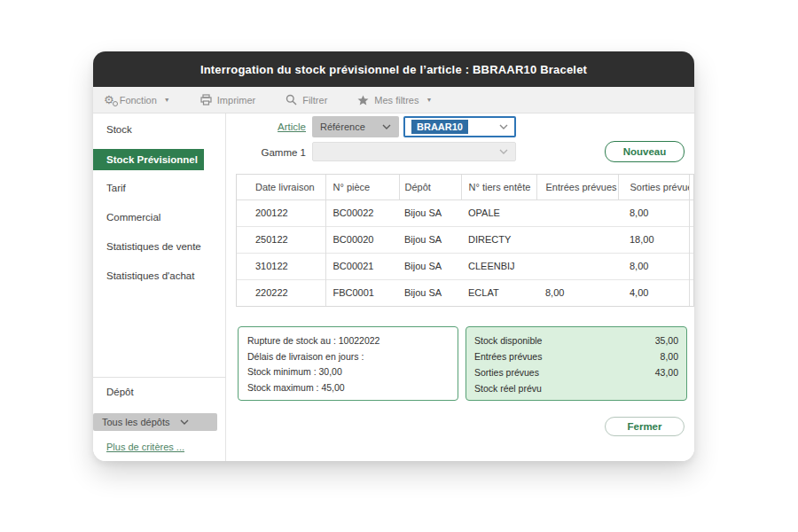 The width and height of the screenshot is (798, 532). Describe the element at coordinates (508, 340) in the screenshot. I see `stock-disponible-label: Stock disponible` at that location.